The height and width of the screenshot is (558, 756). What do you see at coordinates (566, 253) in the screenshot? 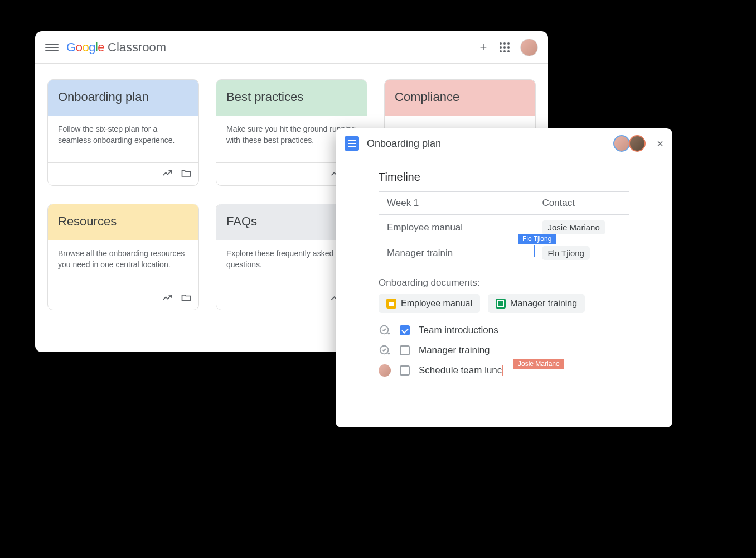
I see `contact-chip: Flo Tjiong` at bounding box center [566, 253].